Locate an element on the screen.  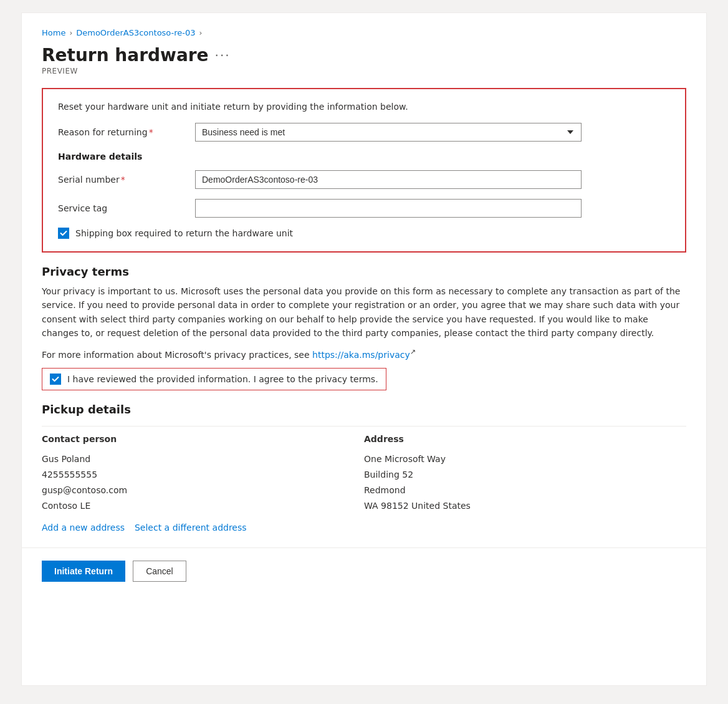
shipping-box-row: Shipping box required to return the hard… is located at coordinates (364, 233).